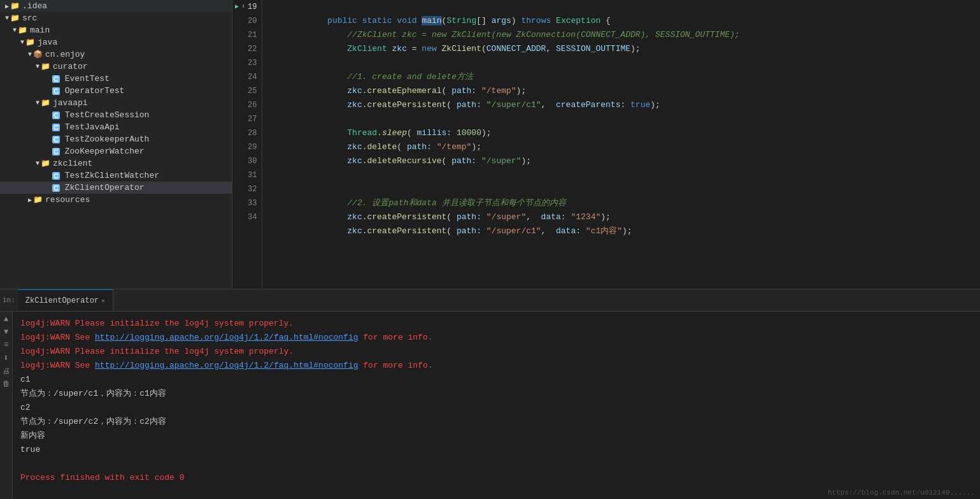 The image size is (980, 499). What do you see at coordinates (6, 405) in the screenshot?
I see `console-toolbar: ▲ ▼ ≡ ⬇ 🖨 🗑` at bounding box center [6, 405].